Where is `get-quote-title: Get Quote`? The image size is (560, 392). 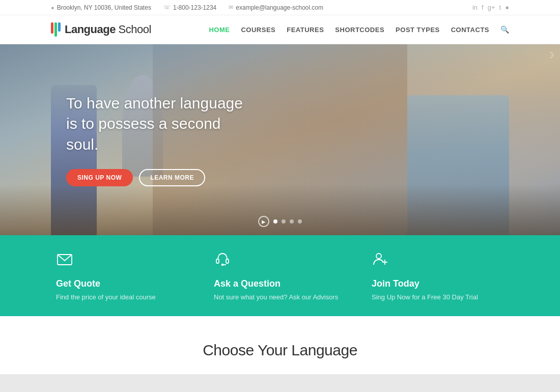 get-quote-title: Get Quote is located at coordinates (78, 284).